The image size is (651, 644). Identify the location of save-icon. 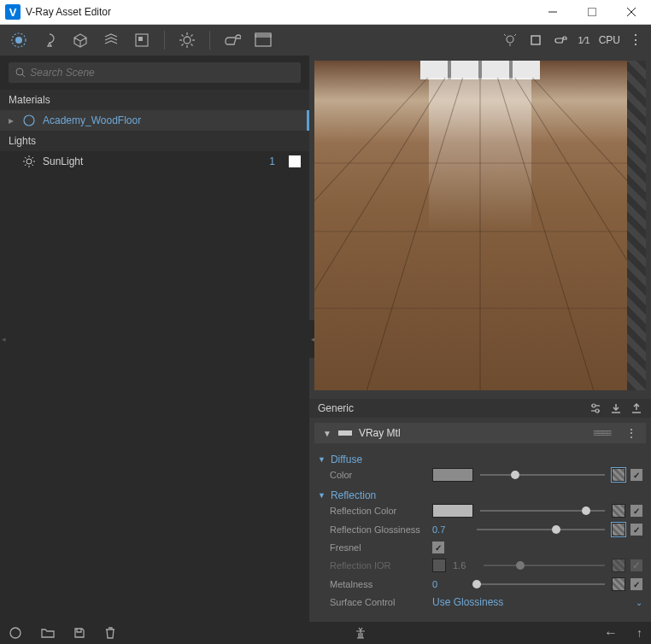
(79, 633).